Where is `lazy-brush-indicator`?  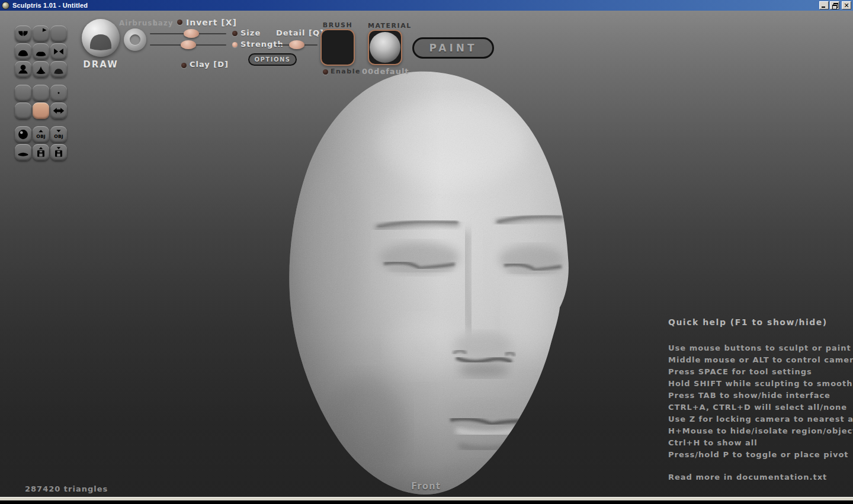
lazy-brush-indicator is located at coordinates (135, 40).